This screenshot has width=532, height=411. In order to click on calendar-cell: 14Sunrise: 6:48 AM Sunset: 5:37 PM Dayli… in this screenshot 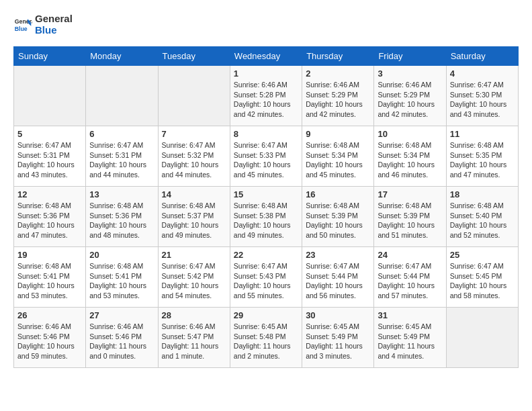, I will do `click(193, 217)`.